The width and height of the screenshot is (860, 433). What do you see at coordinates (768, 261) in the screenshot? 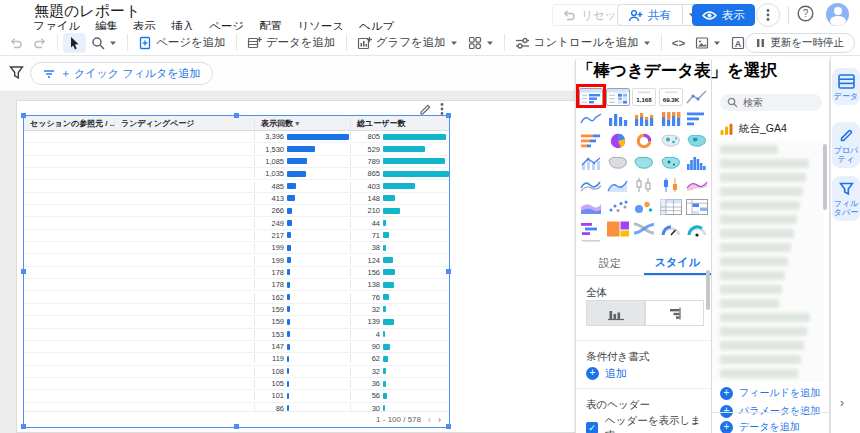
I see `field-list-blurred` at bounding box center [768, 261].